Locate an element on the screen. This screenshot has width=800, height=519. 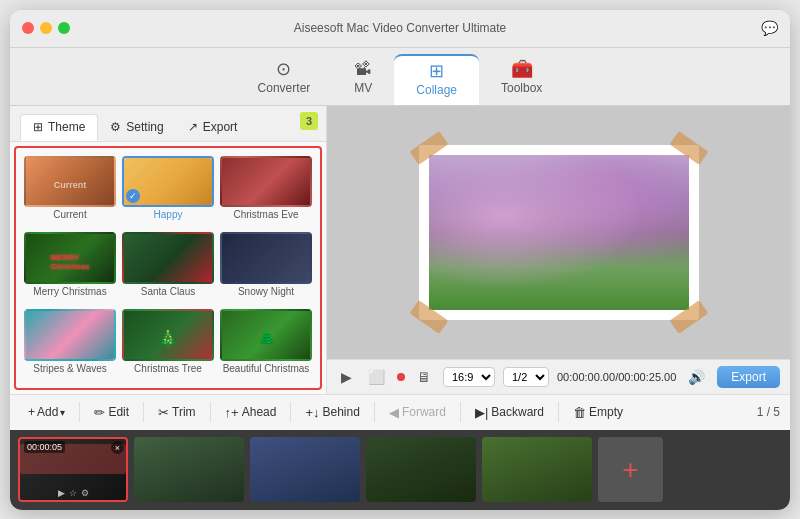
theme-beautiful-label: Beautiful Christmas is located at coordinates (266, 368).